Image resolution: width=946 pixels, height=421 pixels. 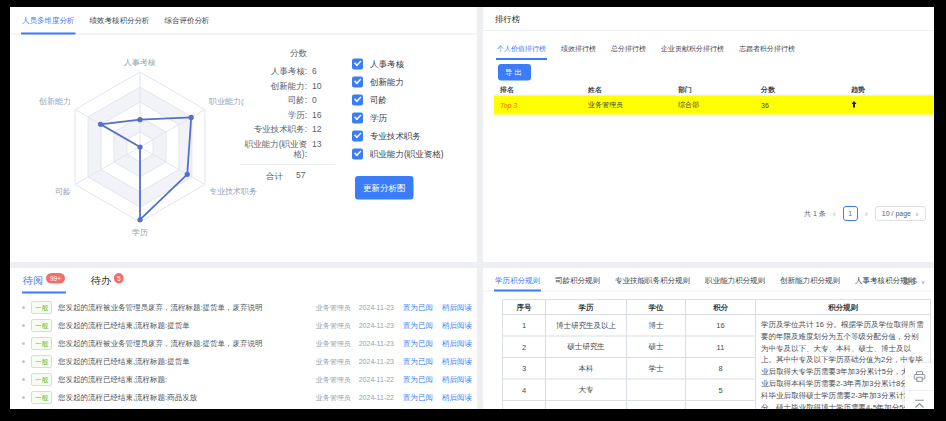 I want to click on dimension-checkbox-list: 人事考核创新能力司龄学历专业技术职务职业能力(职业资格), so click(x=398, y=112).